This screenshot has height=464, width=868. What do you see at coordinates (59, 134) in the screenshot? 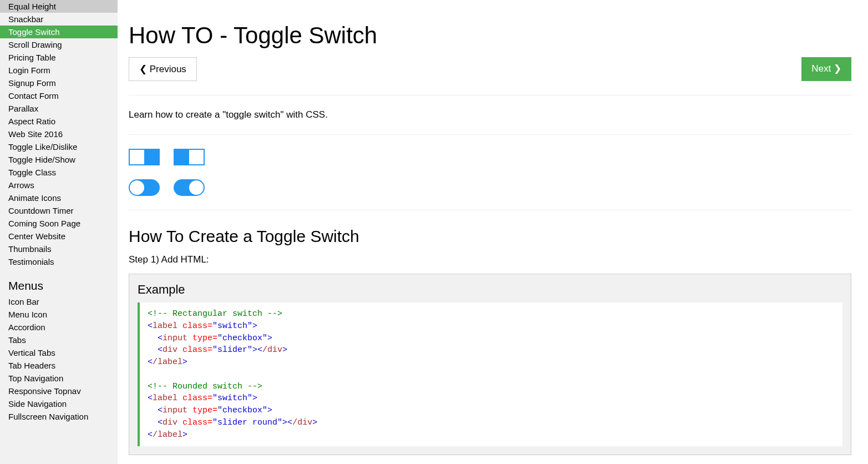
I see `sidebar-item-web-site-2016: Web Site 2016` at bounding box center [59, 134].